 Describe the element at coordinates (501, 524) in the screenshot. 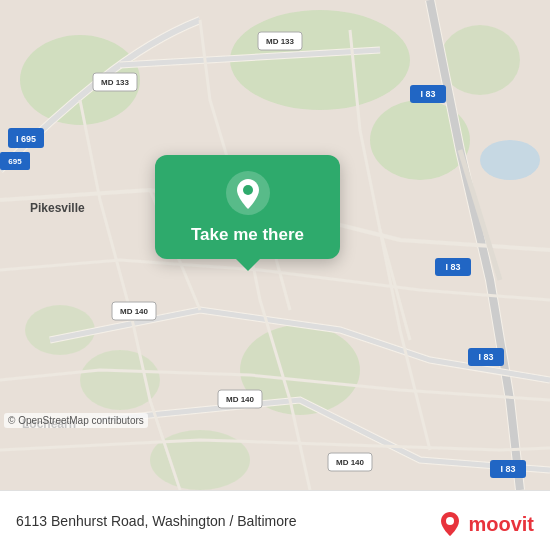

I see `moovit-text: moovit` at that location.